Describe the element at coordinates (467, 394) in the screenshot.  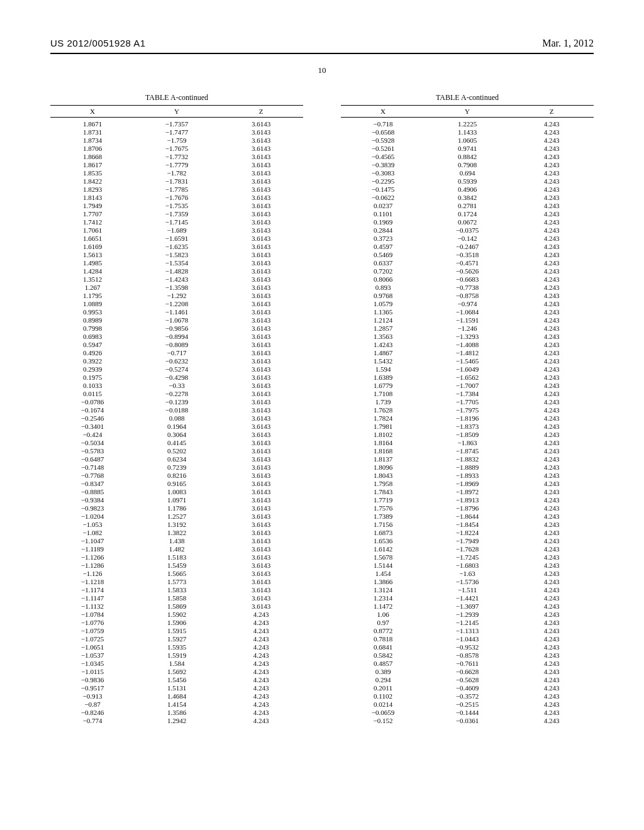
I see `table-cell: −1.7384` at that location.